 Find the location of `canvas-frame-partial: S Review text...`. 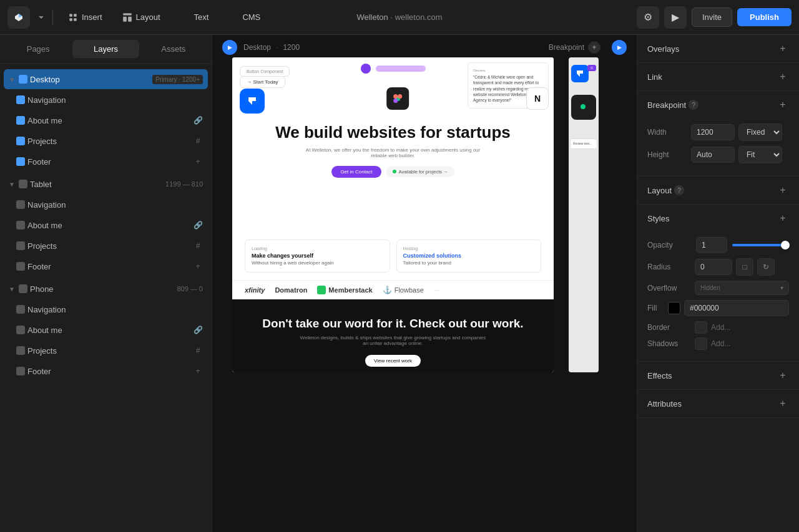

canvas-frame-partial: S Review text... is located at coordinates (584, 215).